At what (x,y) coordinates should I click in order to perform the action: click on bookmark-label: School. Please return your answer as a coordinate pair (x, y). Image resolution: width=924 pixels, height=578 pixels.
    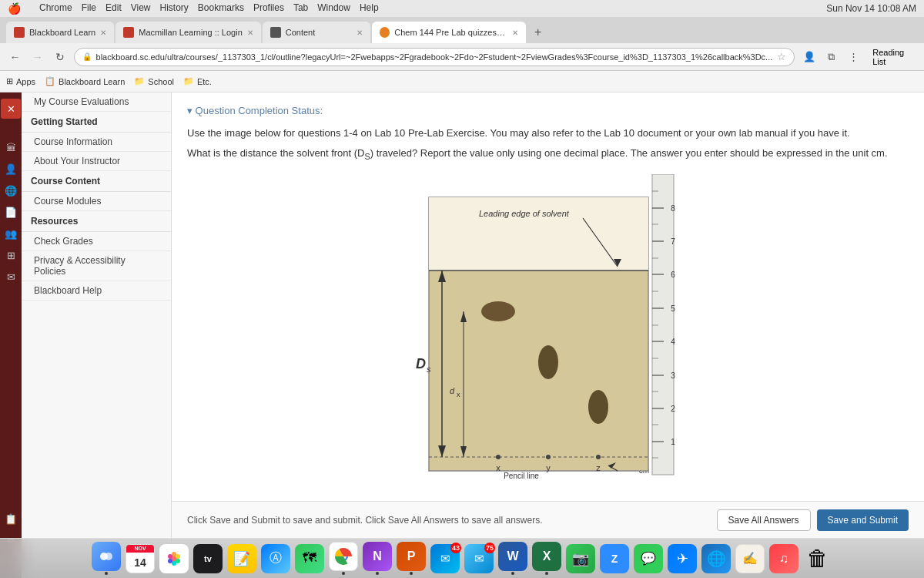
    Looking at the image, I should click on (161, 82).